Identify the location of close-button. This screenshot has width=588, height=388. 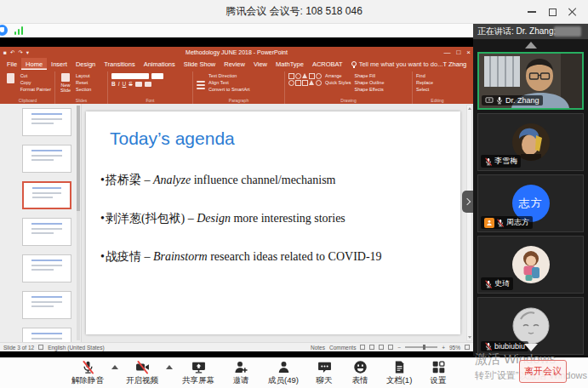
(573, 12).